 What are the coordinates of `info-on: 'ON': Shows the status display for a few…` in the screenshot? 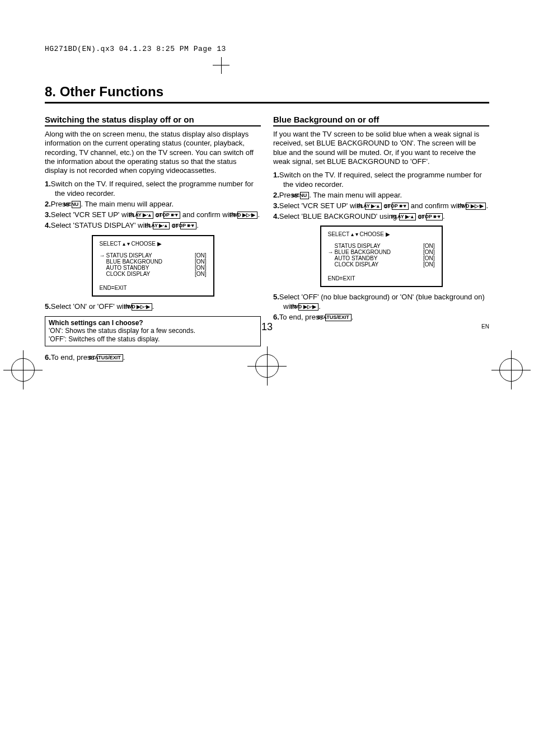 It's located at (153, 331).